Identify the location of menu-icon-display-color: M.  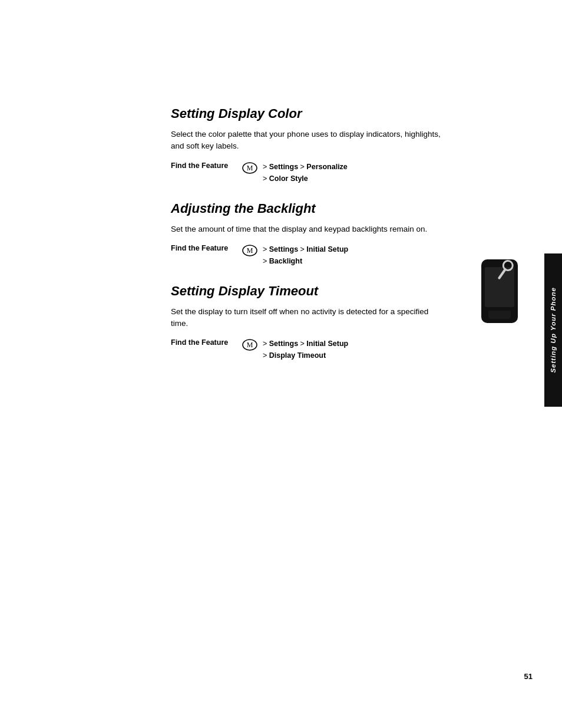
(250, 168).